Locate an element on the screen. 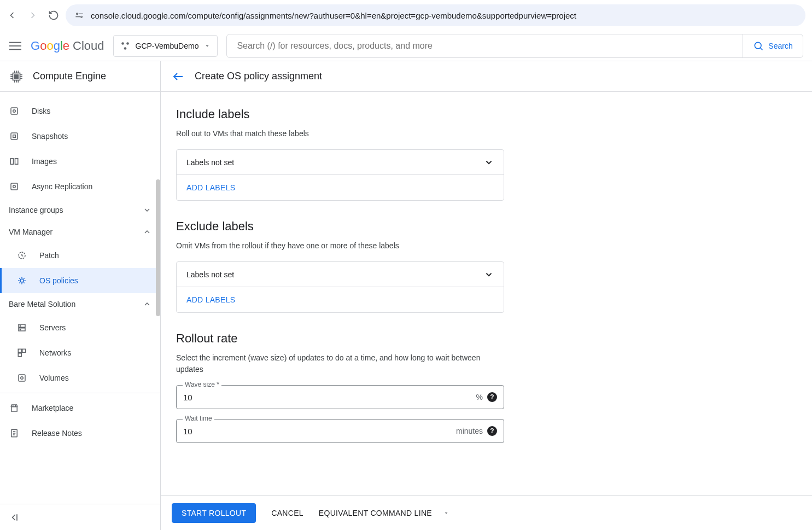 The height and width of the screenshot is (530, 812). include-labels-desc: Roll out to VMs that match these labels is located at coordinates (340, 133).